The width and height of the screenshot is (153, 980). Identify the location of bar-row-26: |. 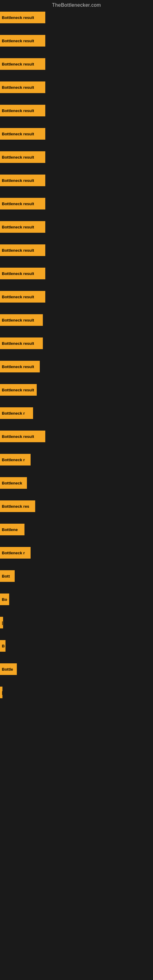
(76, 628).